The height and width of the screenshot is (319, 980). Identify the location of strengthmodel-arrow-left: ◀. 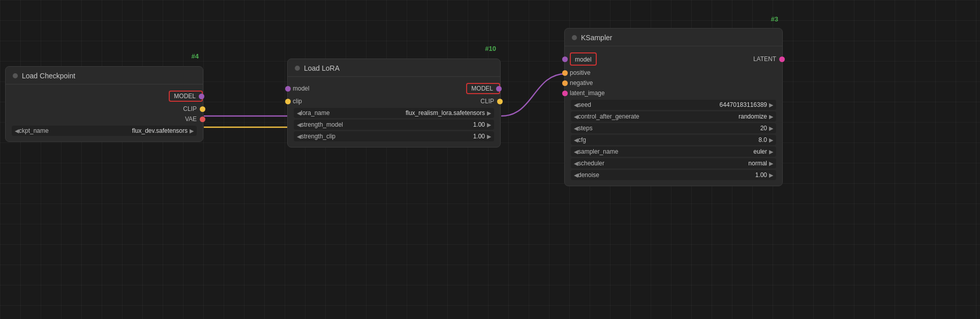
(299, 125).